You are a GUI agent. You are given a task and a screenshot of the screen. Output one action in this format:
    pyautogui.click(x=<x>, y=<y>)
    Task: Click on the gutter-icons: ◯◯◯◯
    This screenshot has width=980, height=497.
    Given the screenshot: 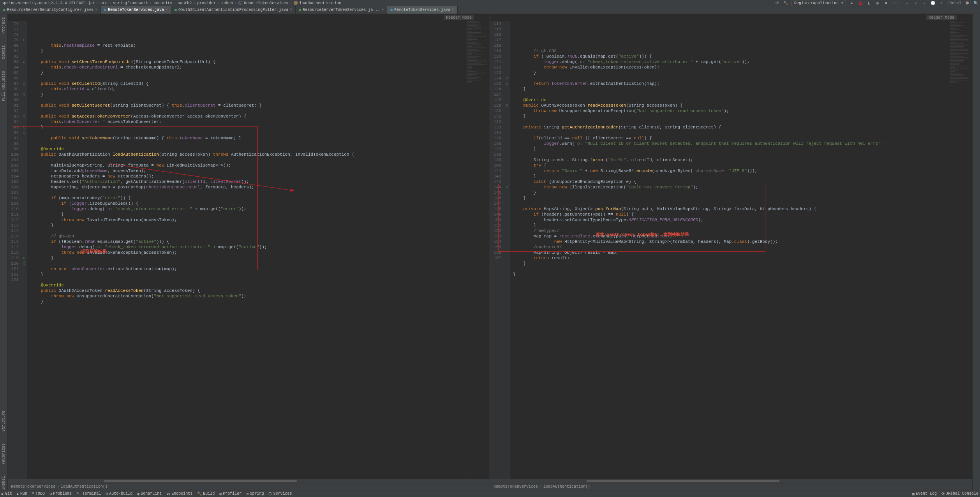 What is the action you would take?
    pyautogui.click(x=507, y=250)
    